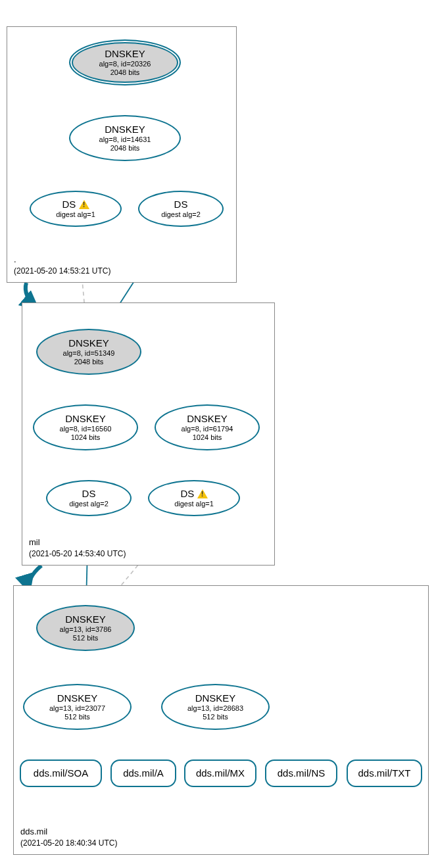  What do you see at coordinates (68, 843) in the screenshot?
I see `zone-dds-ts: (2021-05-20 18:40:34 UTC)` at bounding box center [68, 843].